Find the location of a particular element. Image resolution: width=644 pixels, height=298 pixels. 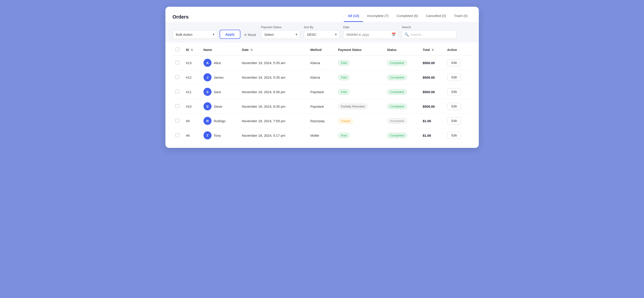

row-action-0: Edit is located at coordinates (458, 63).